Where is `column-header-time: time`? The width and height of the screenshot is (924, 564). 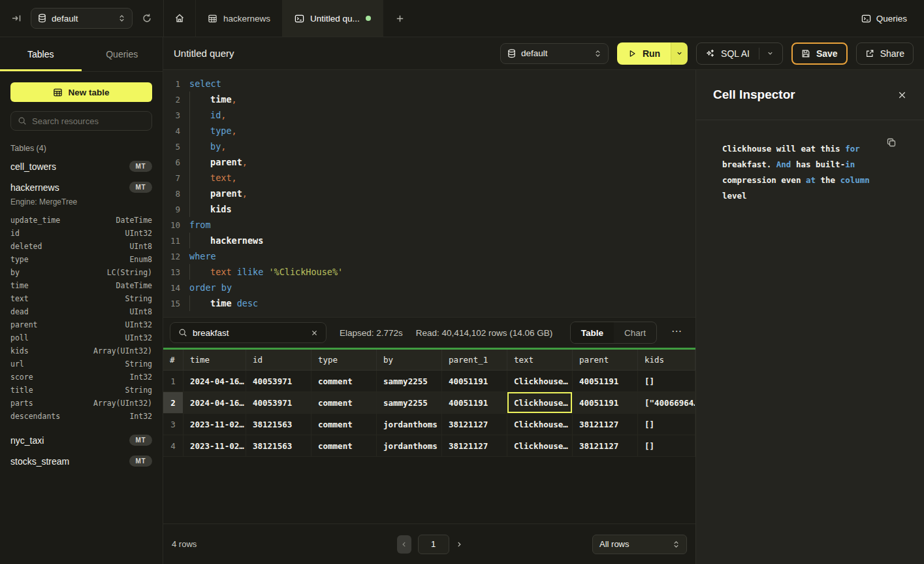 column-header-time: time is located at coordinates (215, 359).